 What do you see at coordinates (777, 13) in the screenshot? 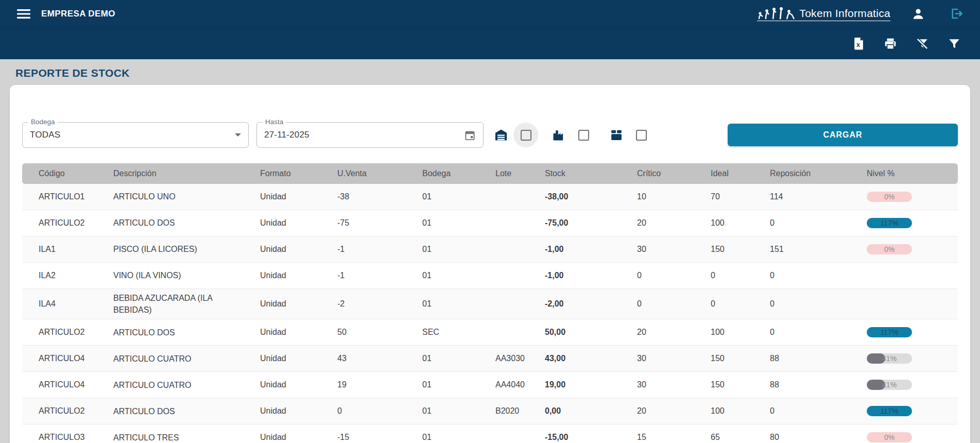
I see `evolution-logo-icon` at bounding box center [777, 13].